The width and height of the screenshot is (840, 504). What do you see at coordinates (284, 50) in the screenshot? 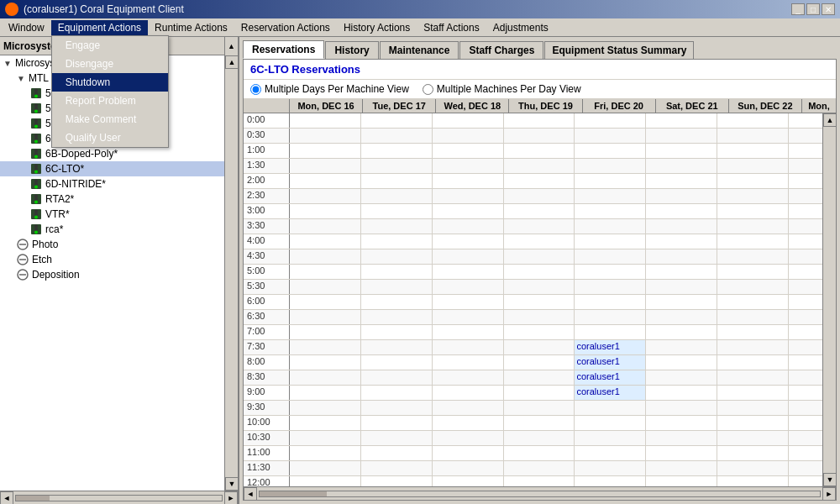
I see `tab-reservations: Reservations` at bounding box center [284, 50].